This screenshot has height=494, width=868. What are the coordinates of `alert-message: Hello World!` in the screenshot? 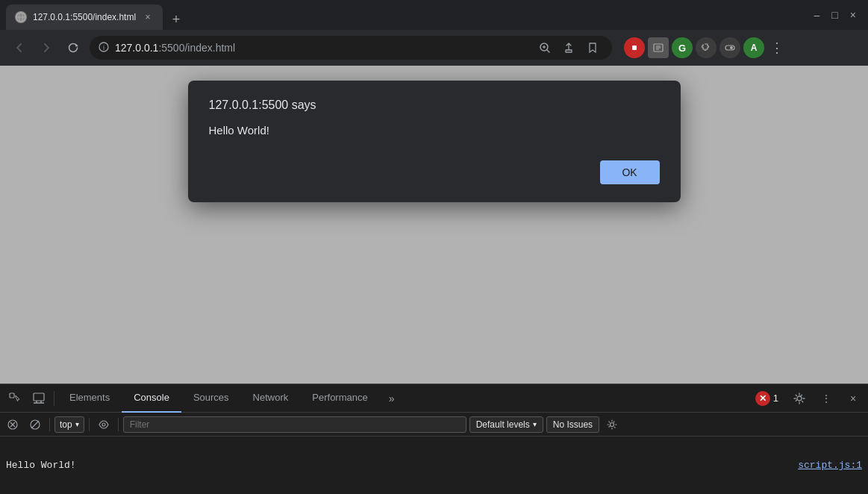 It's located at (434, 130).